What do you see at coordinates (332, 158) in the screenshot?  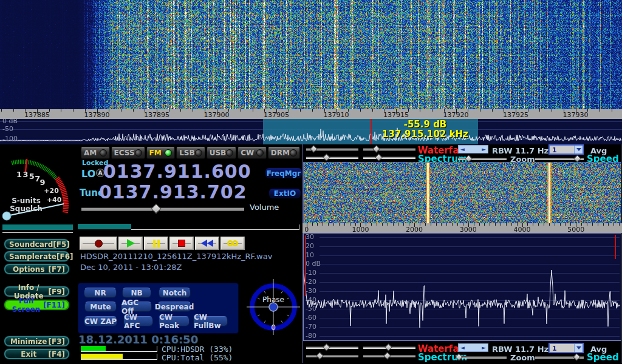 I see `sp-gain-slider-top` at bounding box center [332, 158].